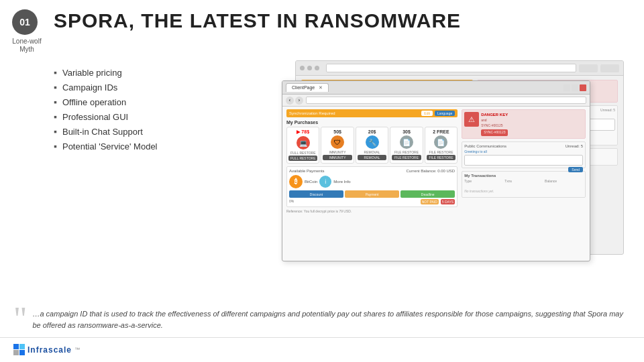  I want to click on chat-greeting: Greetings to all, so click(523, 152).